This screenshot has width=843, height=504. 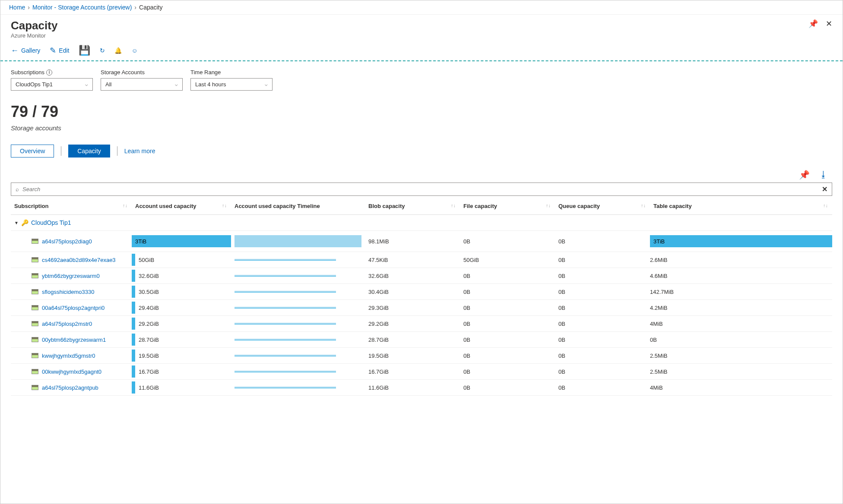 I want to click on storage-account-link: cs4692aea0b2d89x4e7exae3, so click(x=79, y=260).